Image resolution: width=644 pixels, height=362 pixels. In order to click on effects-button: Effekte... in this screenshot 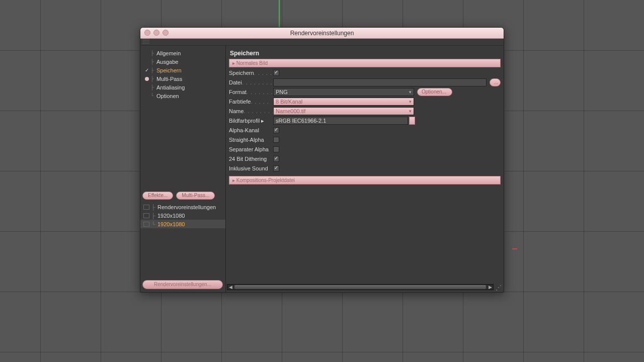, I will do `click(158, 196)`.